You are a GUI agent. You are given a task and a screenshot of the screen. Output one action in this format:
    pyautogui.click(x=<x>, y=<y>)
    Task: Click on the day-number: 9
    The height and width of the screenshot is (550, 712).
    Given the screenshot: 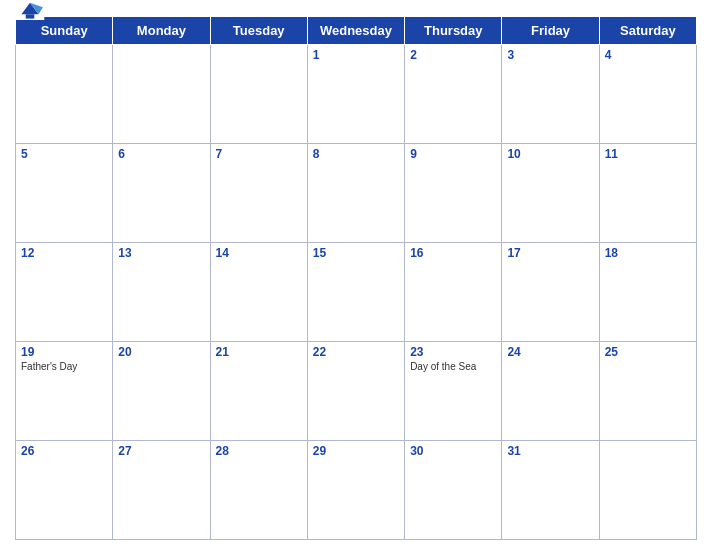 What is the action you would take?
    pyautogui.click(x=453, y=154)
    